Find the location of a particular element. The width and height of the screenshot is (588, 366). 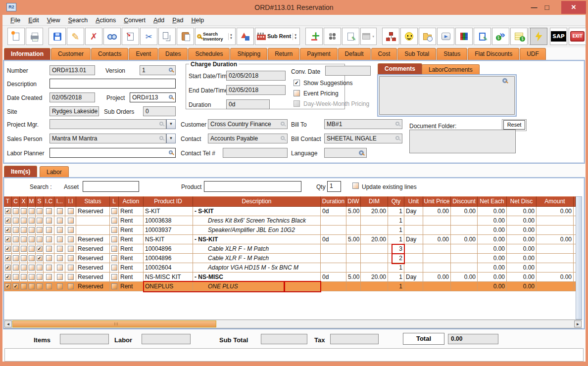

project-field: ORD#113 is located at coordinates (152, 97).